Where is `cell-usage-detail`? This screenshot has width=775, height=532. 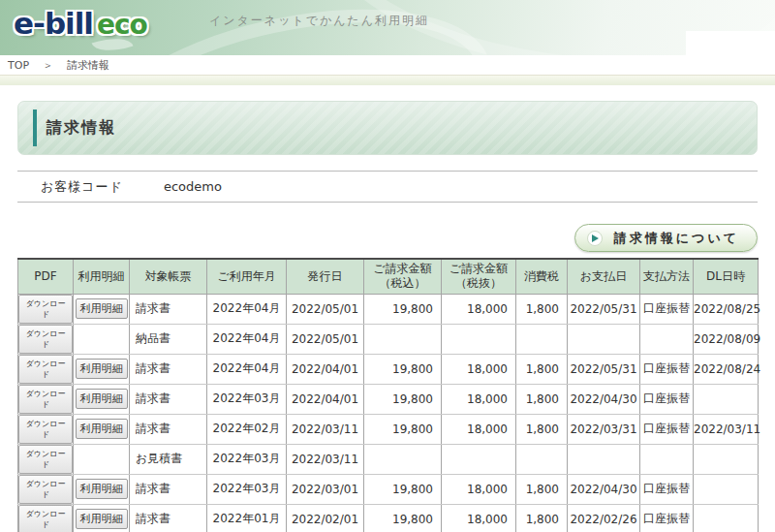
cell-usage-detail is located at coordinates (102, 459).